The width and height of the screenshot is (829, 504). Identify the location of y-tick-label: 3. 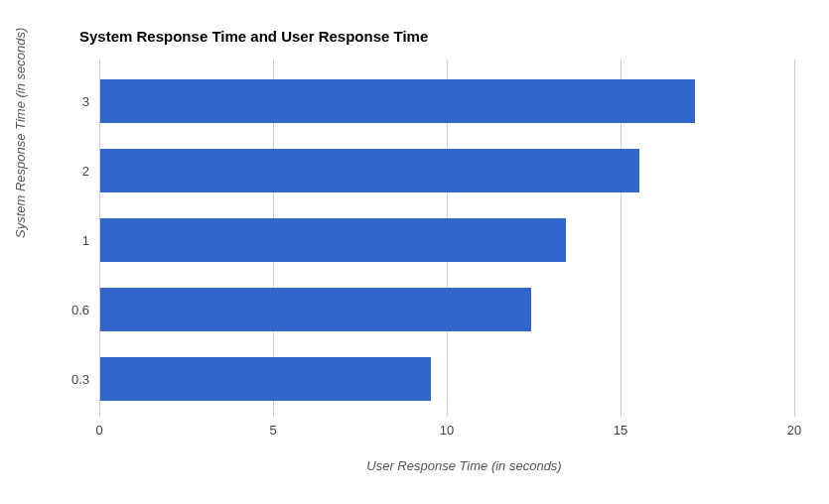
(65, 101).